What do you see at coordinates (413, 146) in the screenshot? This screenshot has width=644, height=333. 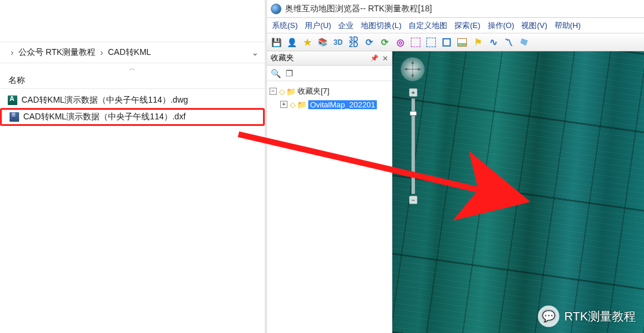 I see `zoom-track` at bounding box center [413, 146].